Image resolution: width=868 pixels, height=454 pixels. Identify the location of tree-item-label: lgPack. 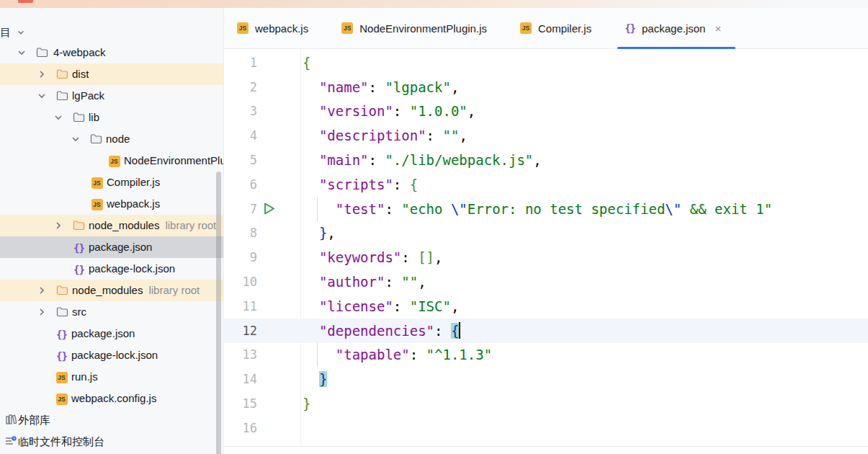
(88, 95).